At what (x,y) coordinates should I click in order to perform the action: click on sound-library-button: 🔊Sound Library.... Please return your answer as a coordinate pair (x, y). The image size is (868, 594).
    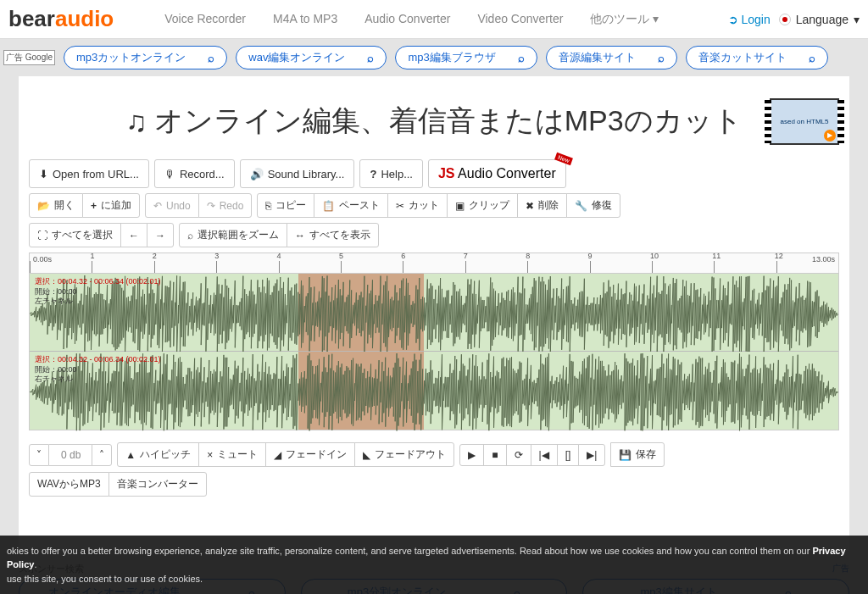
    Looking at the image, I should click on (298, 174).